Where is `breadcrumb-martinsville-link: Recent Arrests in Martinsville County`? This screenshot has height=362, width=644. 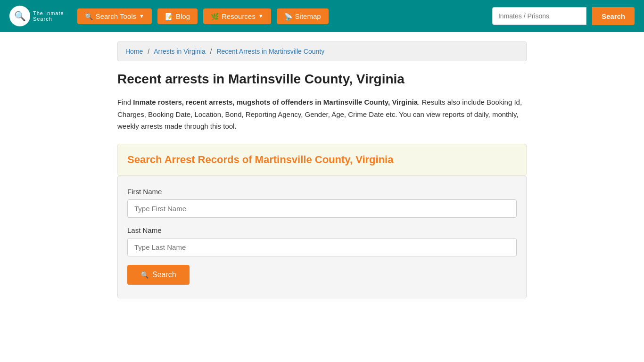
breadcrumb-martinsville-link: Recent Arrests in Martinsville County is located at coordinates (271, 51).